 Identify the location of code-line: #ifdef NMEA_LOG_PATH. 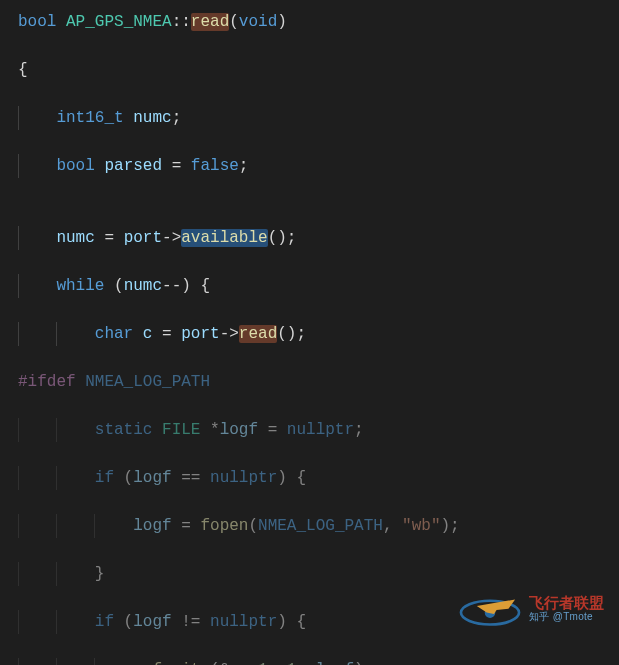
(314, 382).